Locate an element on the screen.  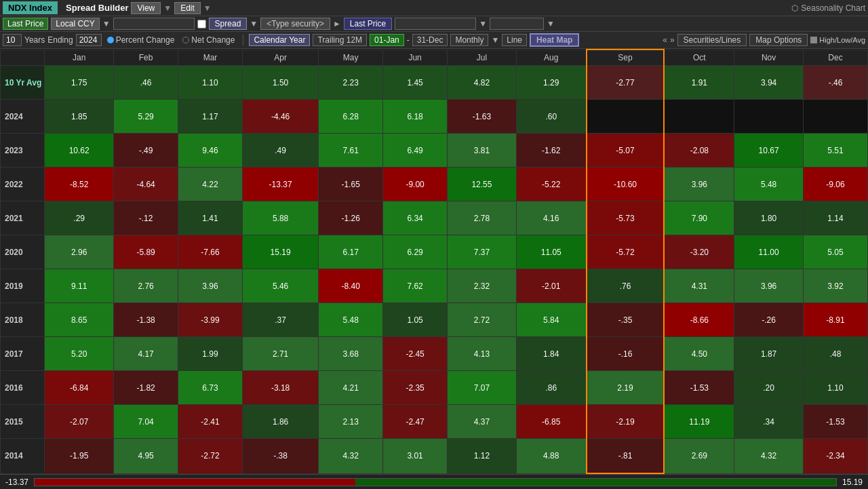
table-cell: .29 is located at coordinates (79, 218).